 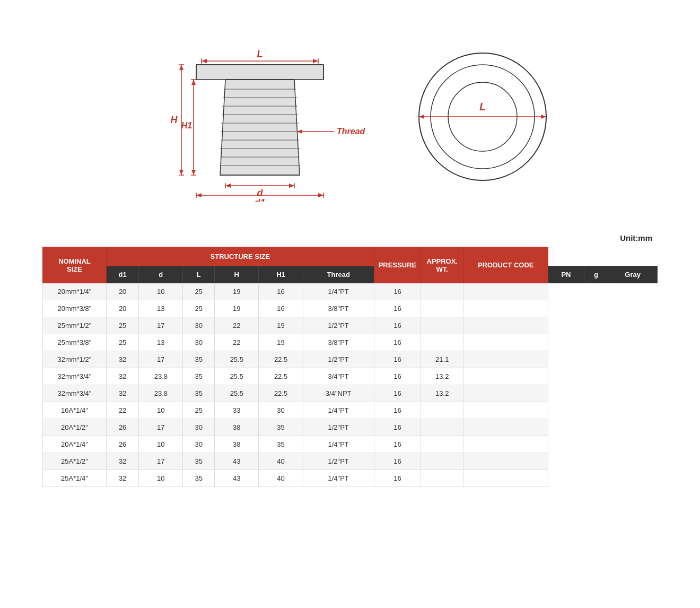 What do you see at coordinates (506, 265) in the screenshot?
I see `header-product-code: PRODUCT CODE` at bounding box center [506, 265].